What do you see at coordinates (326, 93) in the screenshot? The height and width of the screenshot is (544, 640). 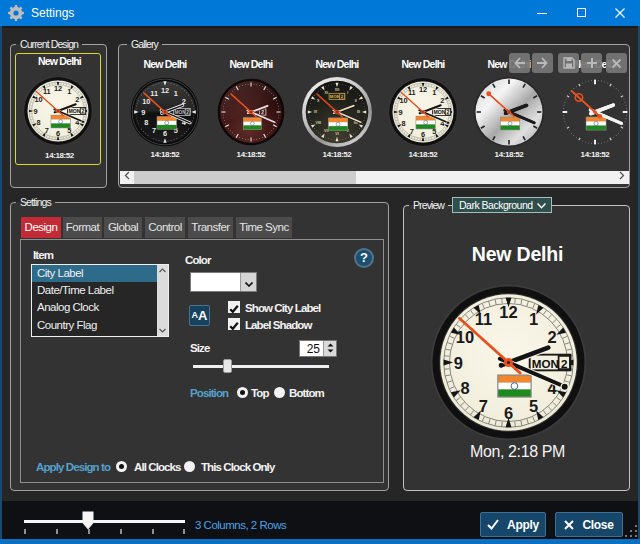 I see `svg-text: XI` at bounding box center [326, 93].